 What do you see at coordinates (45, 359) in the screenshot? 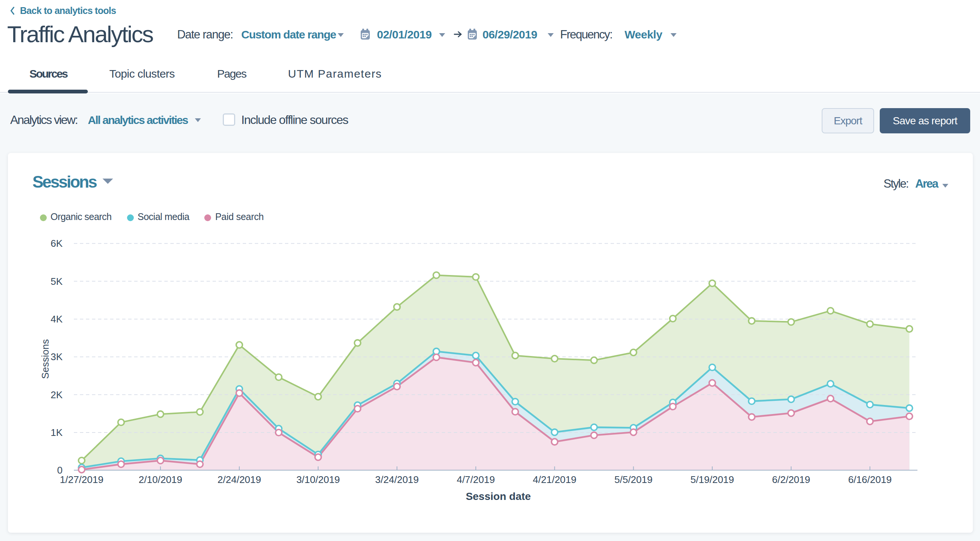
I see `svg-text: Sessions` at bounding box center [45, 359].